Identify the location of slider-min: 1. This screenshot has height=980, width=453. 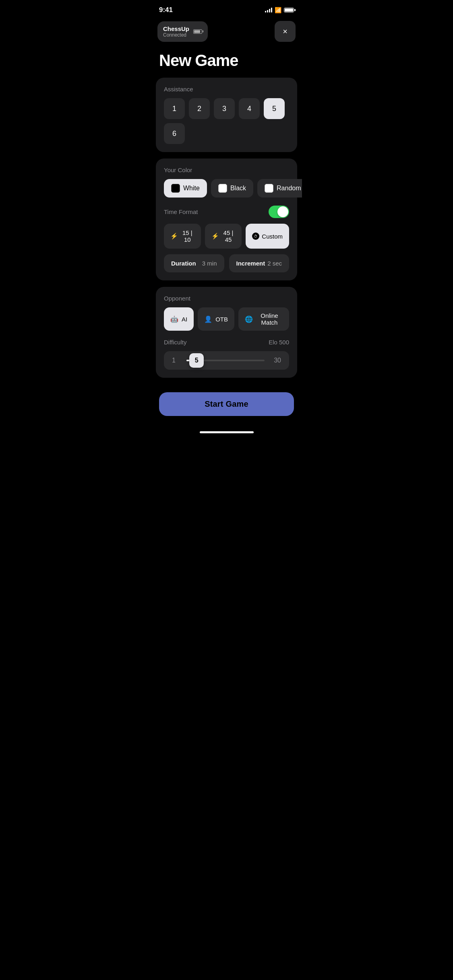
(176, 360).